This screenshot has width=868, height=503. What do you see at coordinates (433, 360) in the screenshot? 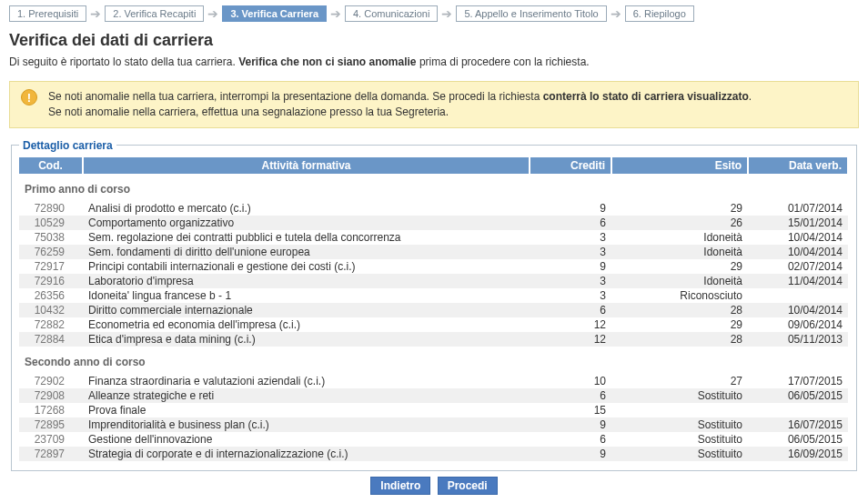
I see `year-heading-row: Secondo anno di corso` at bounding box center [433, 360].